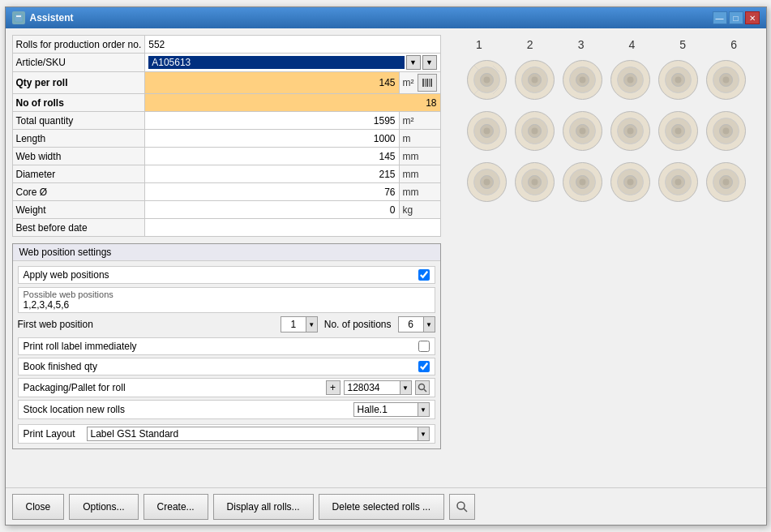 This screenshot has width=771, height=532. I want to click on col-header-4: 4, so click(632, 45).